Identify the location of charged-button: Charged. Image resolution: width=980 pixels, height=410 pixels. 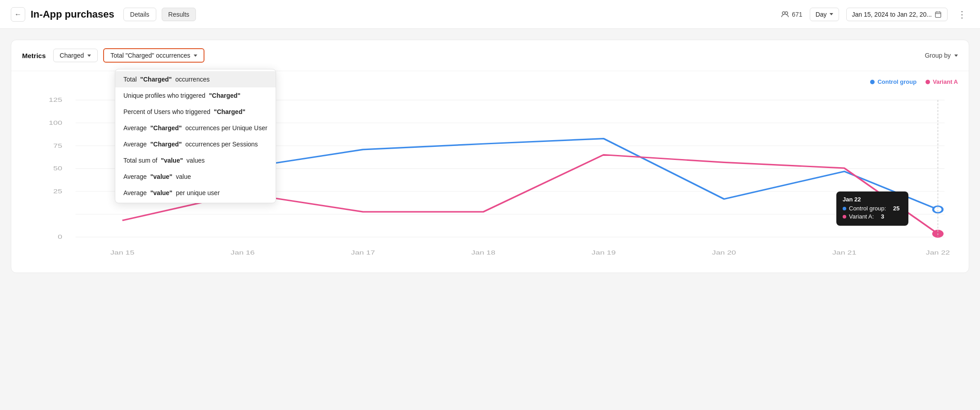
(76, 55).